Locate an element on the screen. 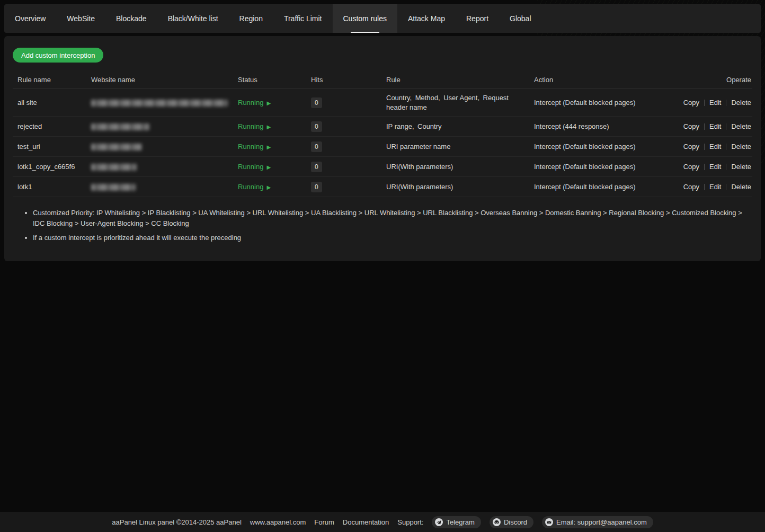 This screenshot has height=532, width=765. header-status: Status is located at coordinates (274, 79).